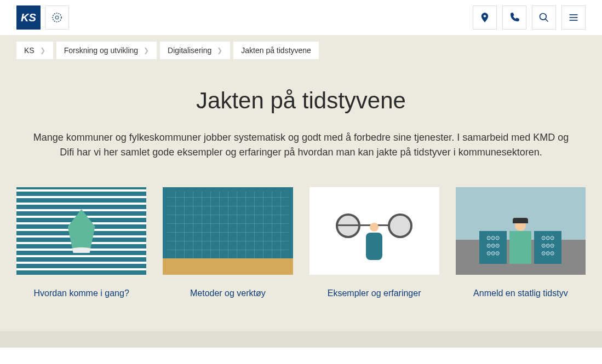 Image resolution: width=602 pixels, height=364 pixels. I want to click on card-methods-tools: Metoder og verktøy, so click(228, 243).